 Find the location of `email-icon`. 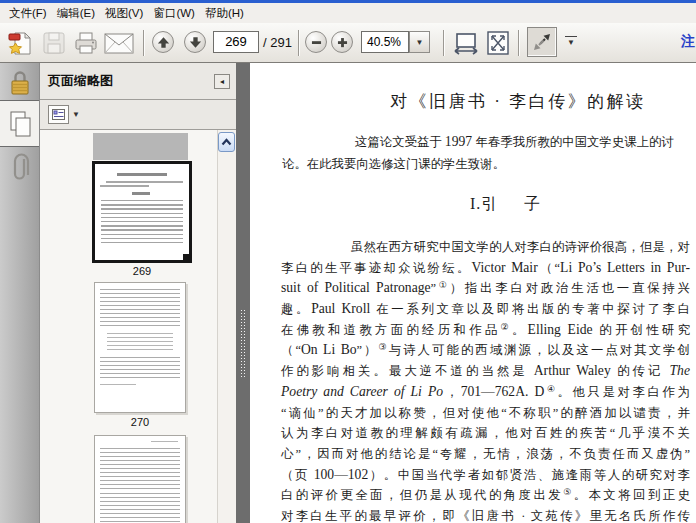

email-icon is located at coordinates (119, 44).